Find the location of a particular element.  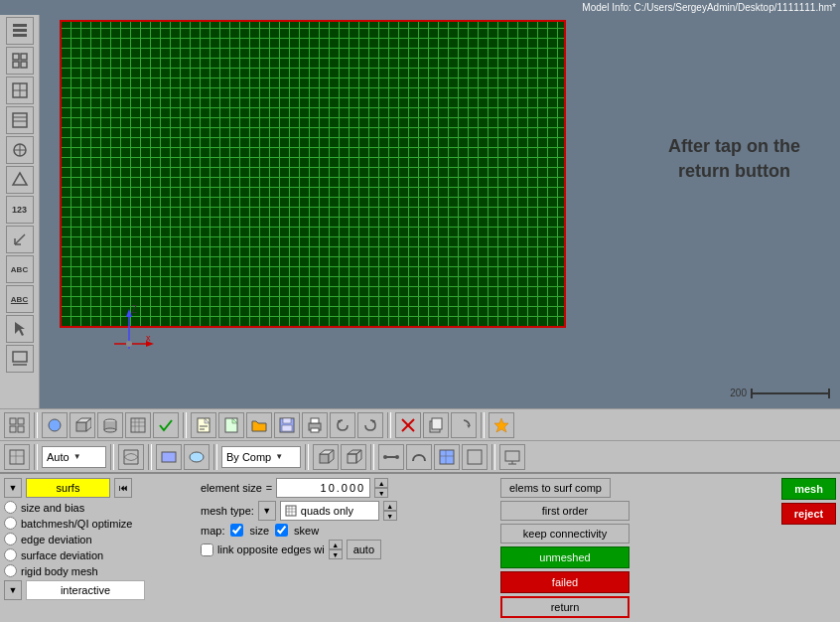

tb-row2-solid1-icon is located at coordinates (447, 457).